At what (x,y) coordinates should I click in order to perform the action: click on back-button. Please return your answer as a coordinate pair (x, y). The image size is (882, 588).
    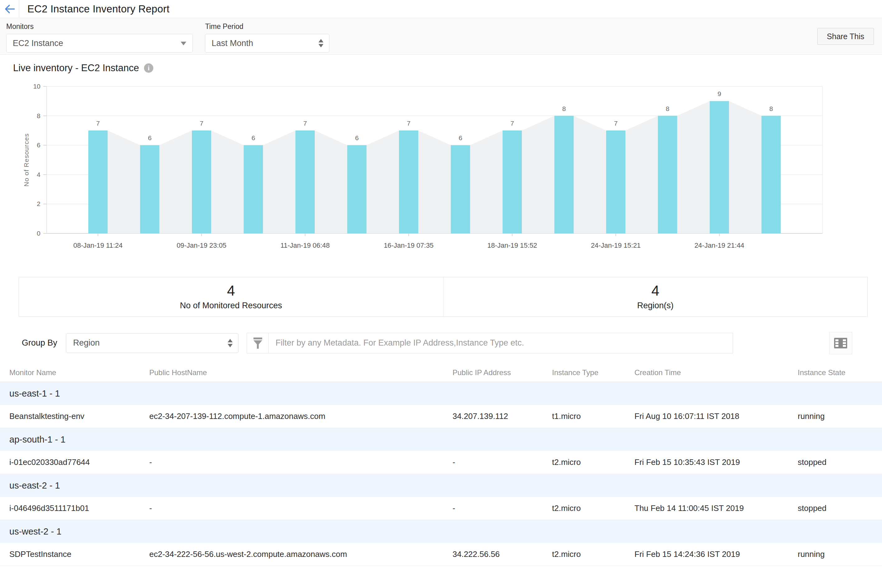
    Looking at the image, I should click on (10, 9).